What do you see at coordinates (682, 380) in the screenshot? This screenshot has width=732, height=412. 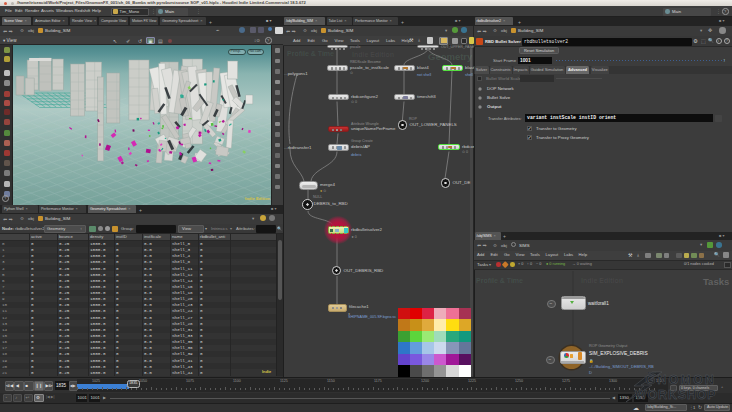 I see `svg-text: GNOMON` at bounding box center [682, 380].